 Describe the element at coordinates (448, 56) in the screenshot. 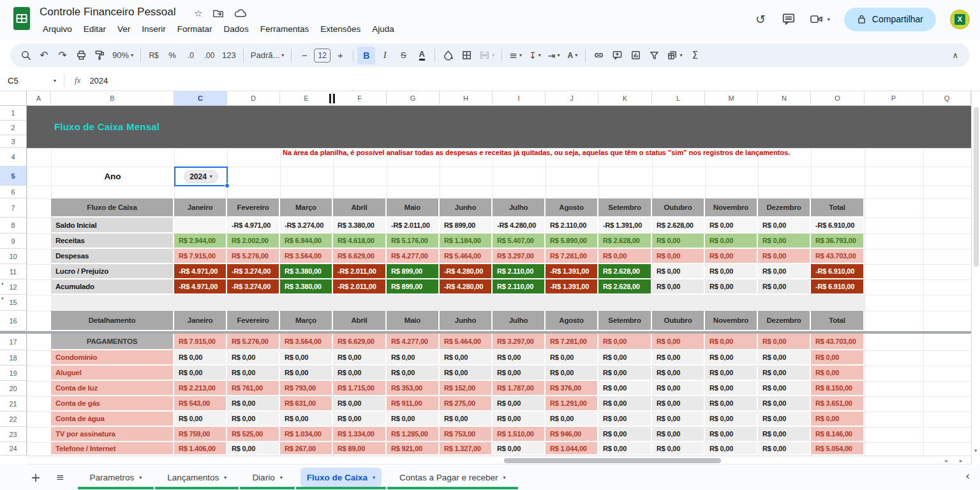

I see `fill-color-button` at that location.